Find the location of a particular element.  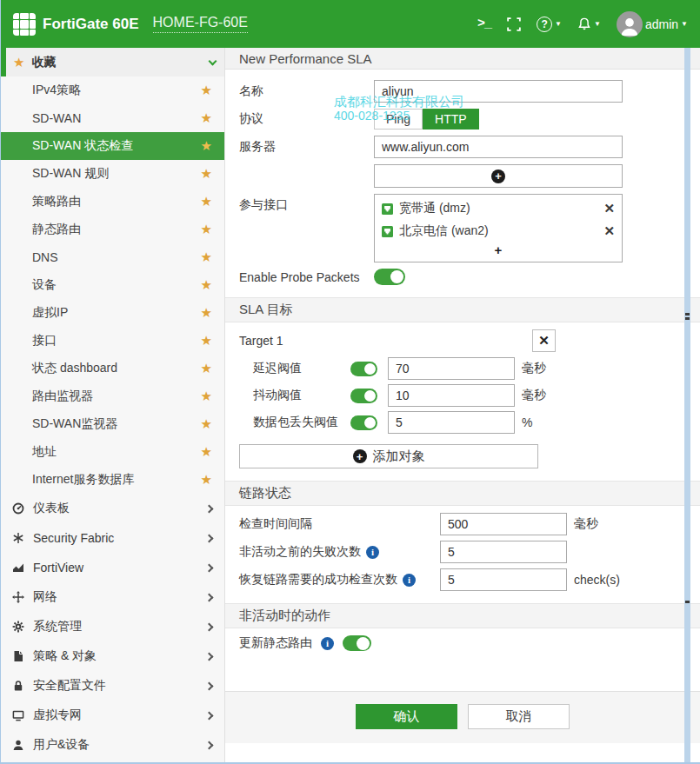

sidebar-section-label: 安全配置文件 is located at coordinates (70, 686).